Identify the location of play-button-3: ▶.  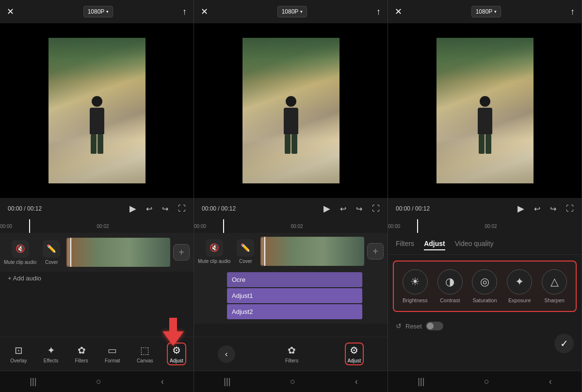
(521, 209).